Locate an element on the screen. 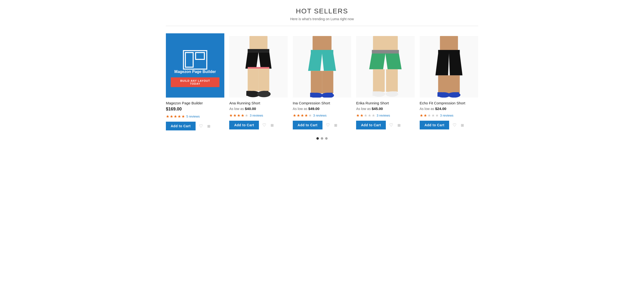 This screenshot has height=291, width=644. price-label-echo: As low as is located at coordinates (427, 109).